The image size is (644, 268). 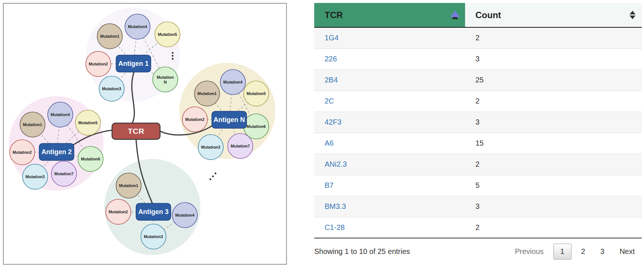 I want to click on table-row: ANi2.32, so click(x=478, y=164).